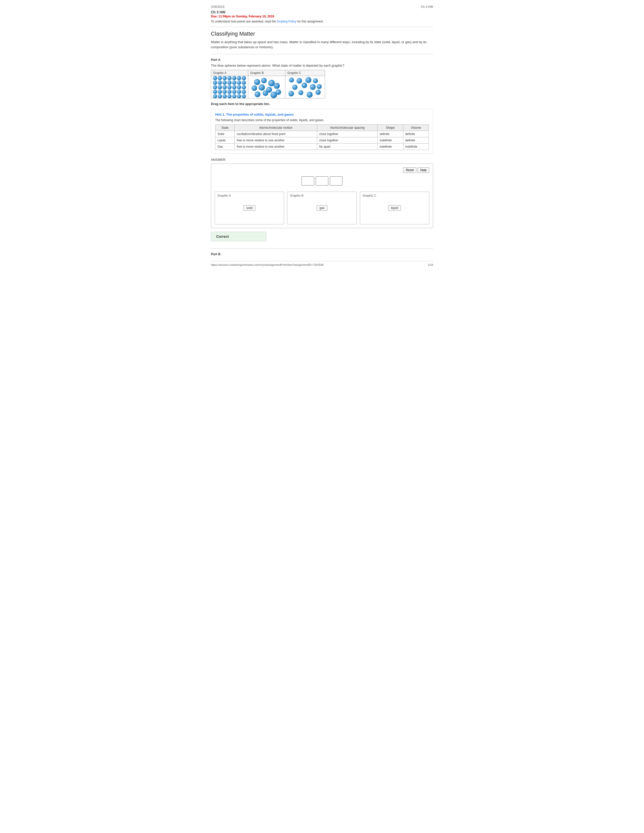  Describe the element at coordinates (416, 147) in the screenshot. I see `row-gas-volume: indefinite` at that location.